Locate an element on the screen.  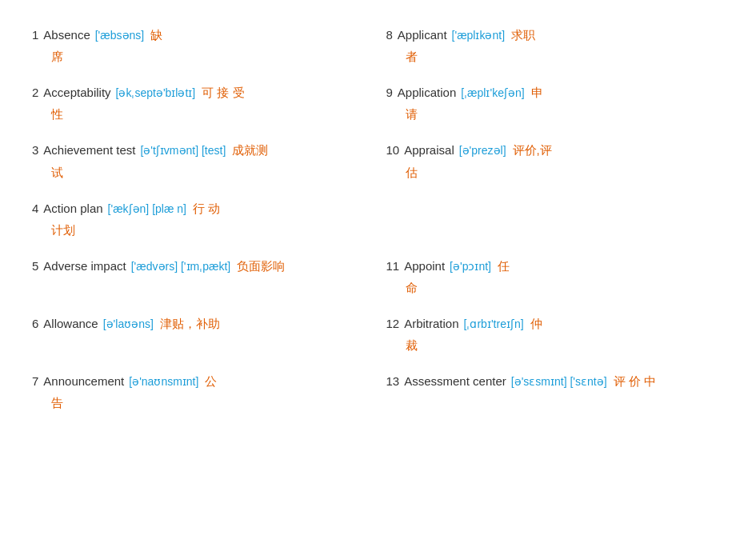
vocab-number: 11 is located at coordinates (394, 266).